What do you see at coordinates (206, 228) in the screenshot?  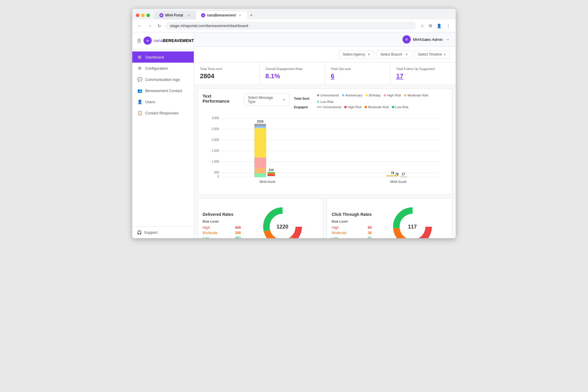 I see `delivered-high-label: High` at bounding box center [206, 228].